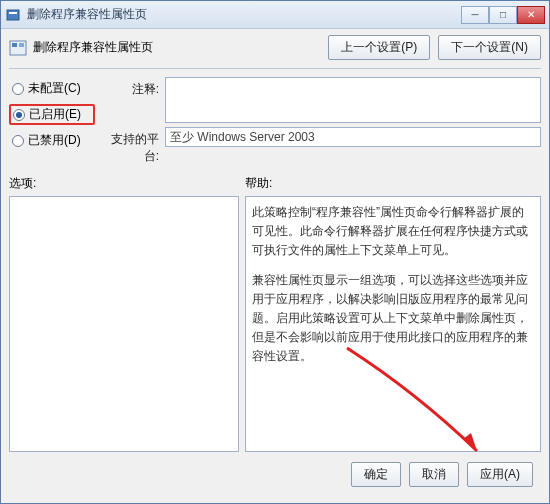 Image resolution: width=550 pixels, height=504 pixels. What do you see at coordinates (93, 48) in the screenshot?
I see `header-label: 删除程序兼容性属性页` at bounding box center [93, 48].